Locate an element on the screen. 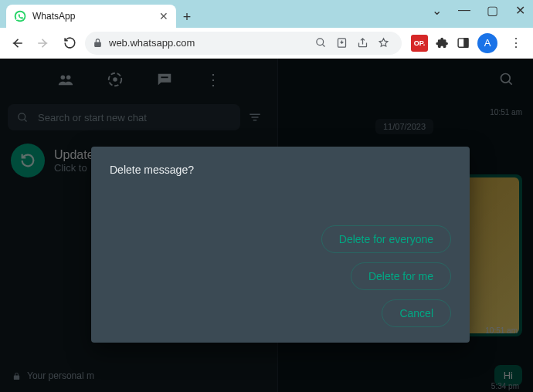 The image size is (533, 392). nav-back-button is located at coordinates (17, 43).